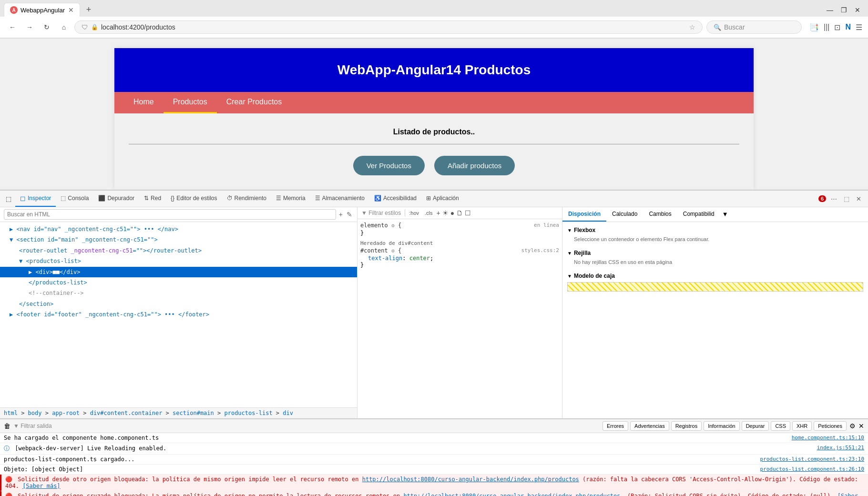  I want to click on html-tree-line: ▶ <footer id="footer" _ngcontent-cng-c51…, so click(178, 314).